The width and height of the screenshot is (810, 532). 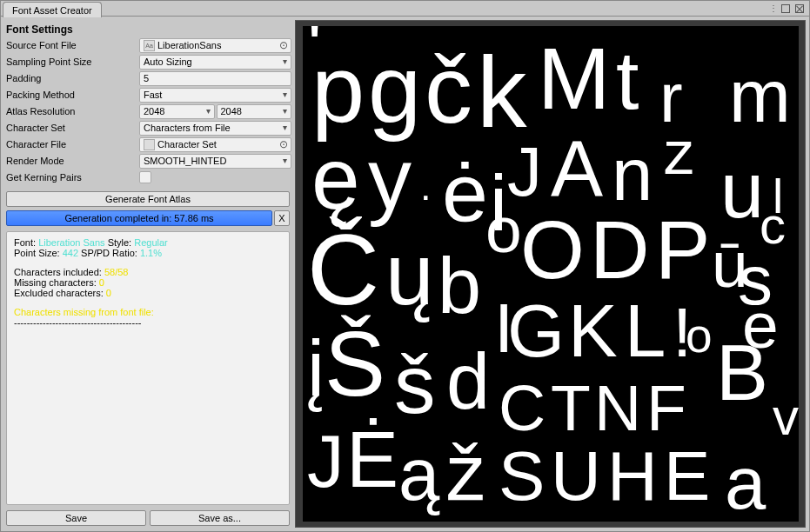 What do you see at coordinates (552, 249) in the screenshot?
I see `svg-text: O` at bounding box center [552, 249].